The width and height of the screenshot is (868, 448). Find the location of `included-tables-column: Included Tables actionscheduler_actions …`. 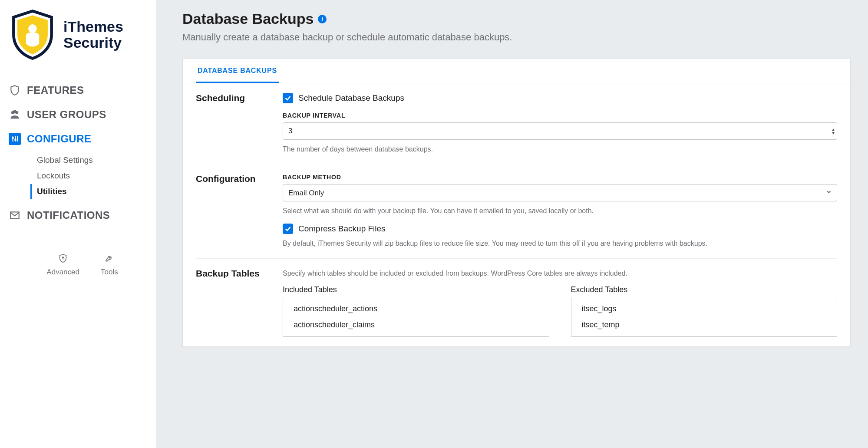

included-tables-column: Included Tables actionscheduler_actions … is located at coordinates (416, 311).